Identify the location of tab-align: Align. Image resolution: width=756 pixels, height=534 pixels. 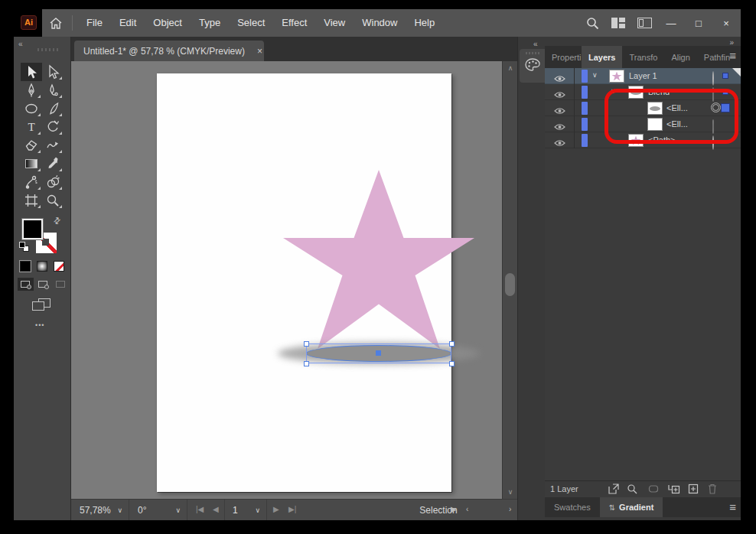
(680, 57).